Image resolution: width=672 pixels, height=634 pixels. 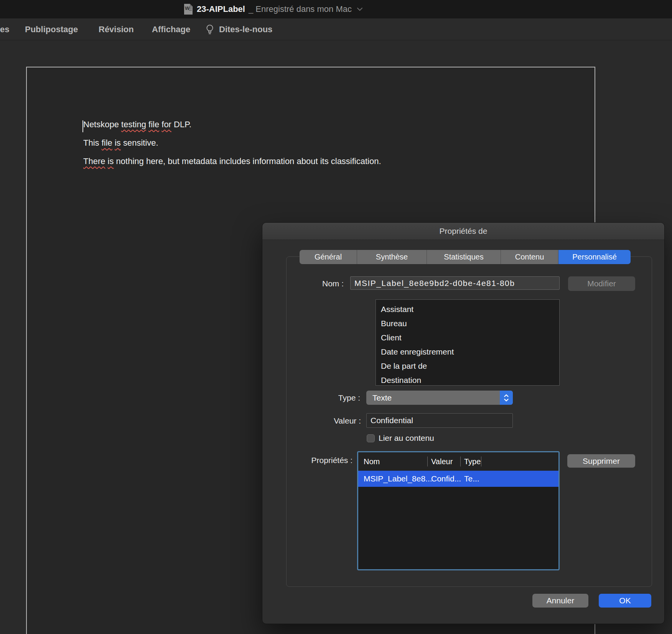 What do you see at coordinates (468, 379) in the screenshot?
I see `property-name-option: Destination` at bounding box center [468, 379].